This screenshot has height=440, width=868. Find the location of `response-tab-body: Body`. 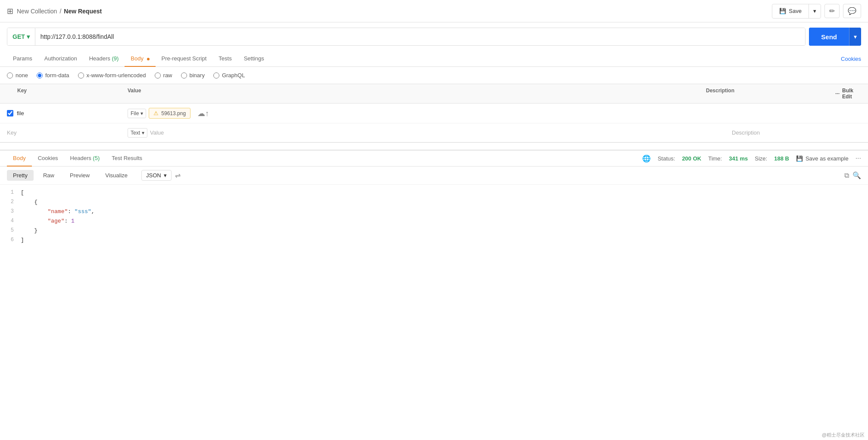

response-tab-body: Body is located at coordinates (19, 159).